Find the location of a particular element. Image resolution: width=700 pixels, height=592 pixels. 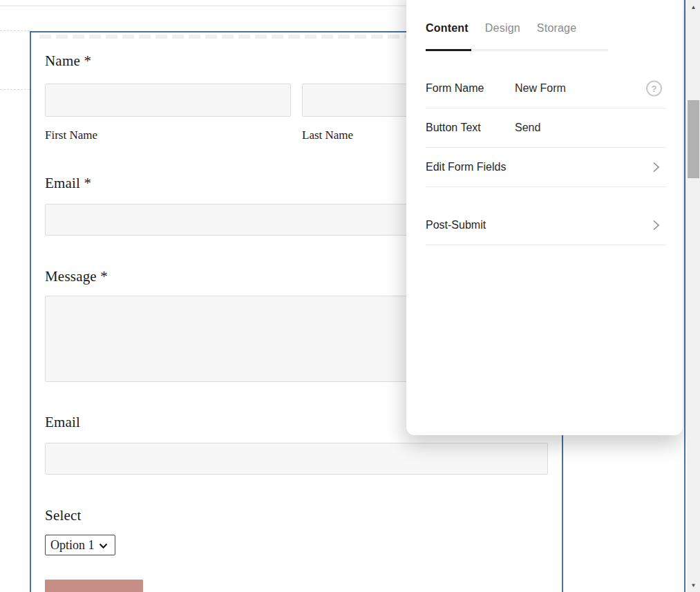

tab-design: Design is located at coordinates (503, 28).